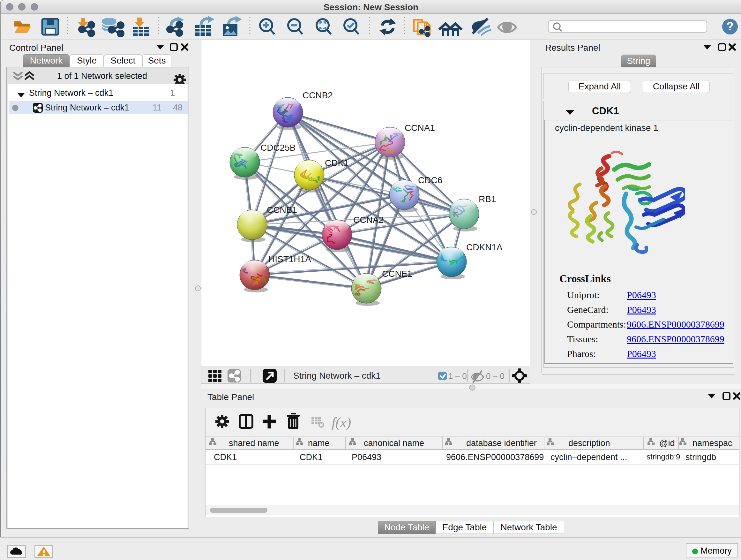 The height and width of the screenshot is (560, 741). I want to click on svg-text: cyclin–dependent ..., so click(589, 457).